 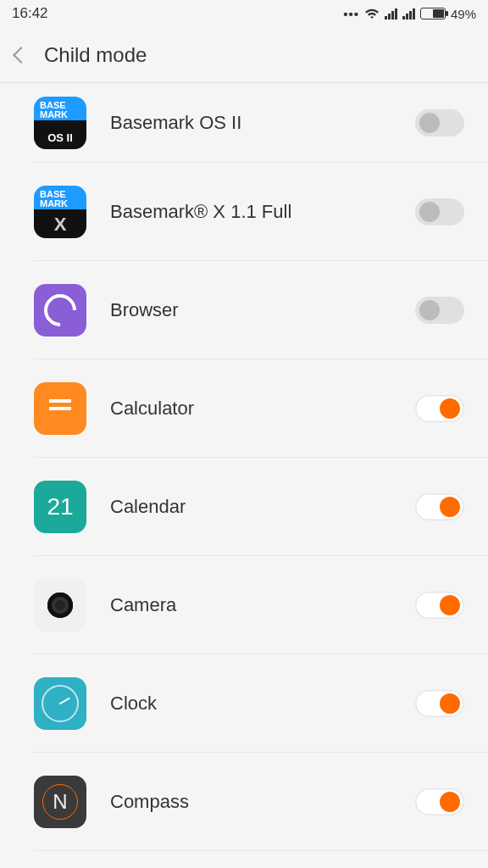 What do you see at coordinates (440, 310) in the screenshot?
I see `toggle-browser` at bounding box center [440, 310].